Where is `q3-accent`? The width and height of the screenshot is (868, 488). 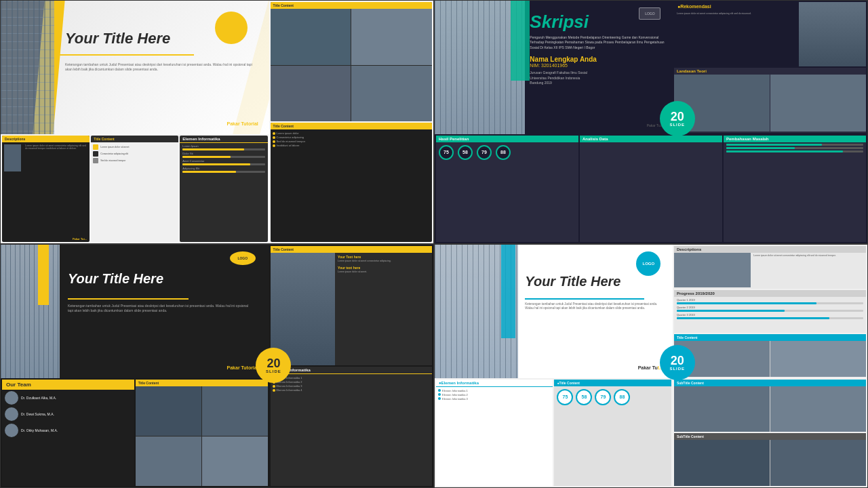
q3-accent is located at coordinates (43, 275).